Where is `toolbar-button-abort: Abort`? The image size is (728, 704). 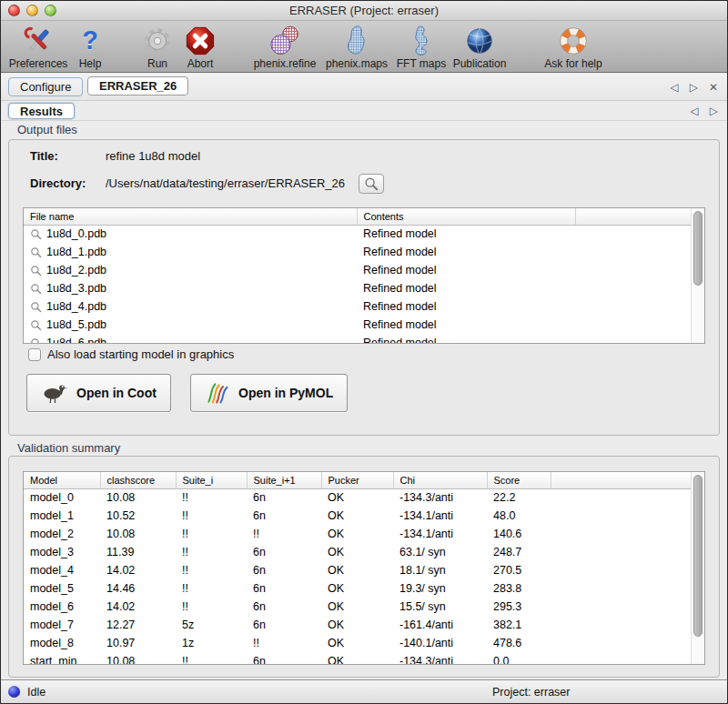 toolbar-button-abort: Abort is located at coordinates (200, 47).